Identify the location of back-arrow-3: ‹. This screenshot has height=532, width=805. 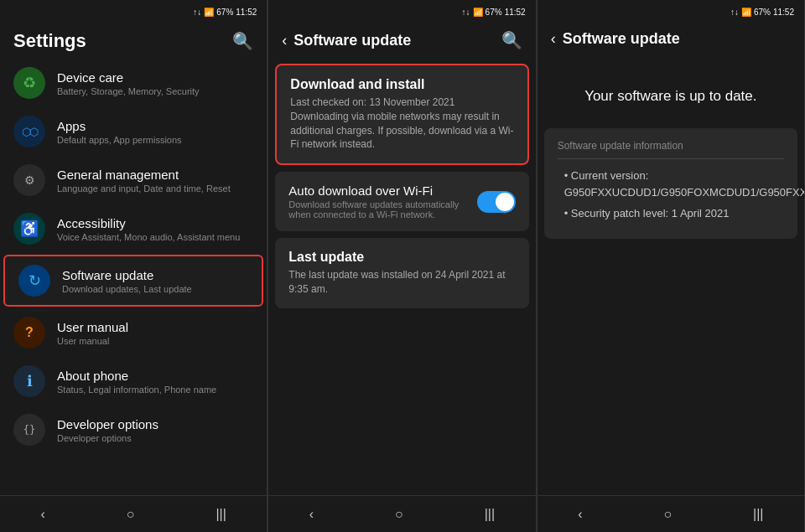
(553, 39).